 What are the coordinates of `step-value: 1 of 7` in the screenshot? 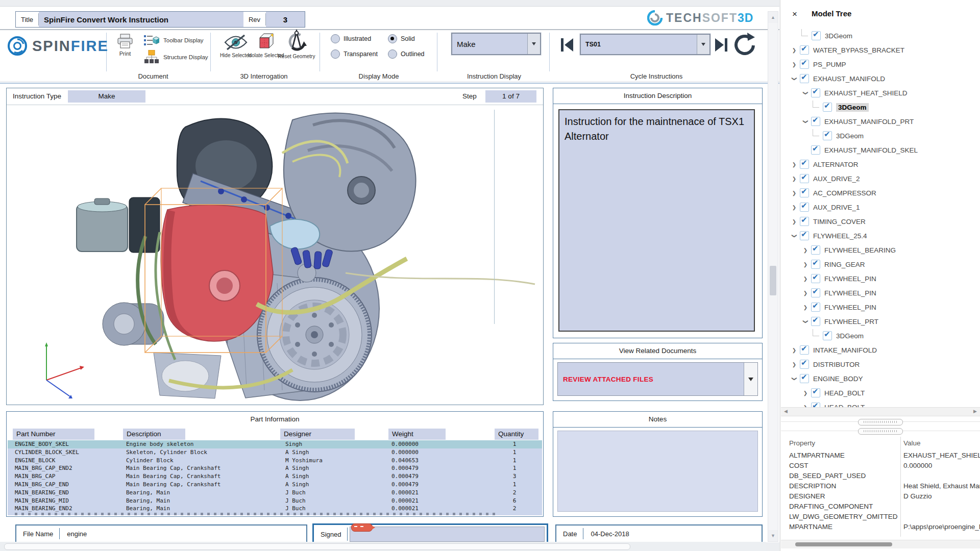 It's located at (511, 96).